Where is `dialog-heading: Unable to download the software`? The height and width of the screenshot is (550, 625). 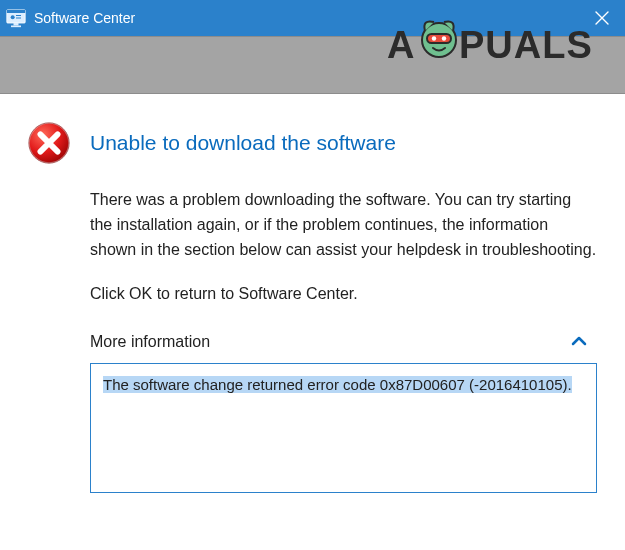 dialog-heading: Unable to download the software is located at coordinates (243, 143).